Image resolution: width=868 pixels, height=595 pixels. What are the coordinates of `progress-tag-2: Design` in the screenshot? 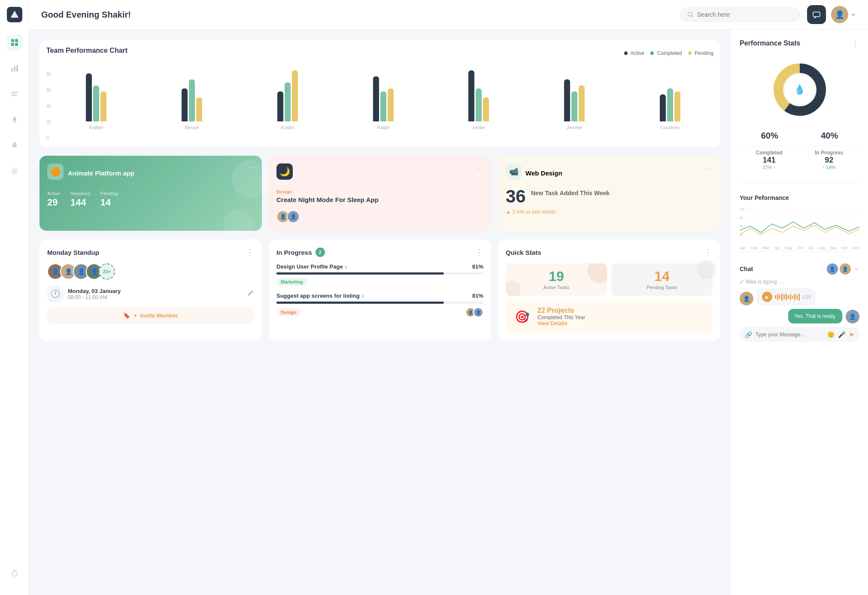 It's located at (288, 312).